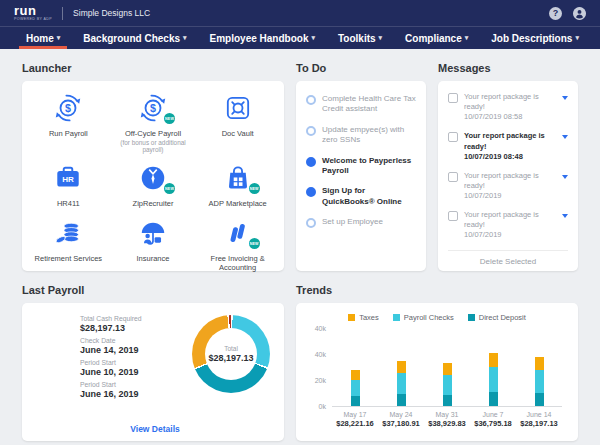 The height and width of the screenshot is (445, 600). Describe the element at coordinates (33, 13) in the screenshot. I see `run-logo: run POWERED BY ADP` at that location.